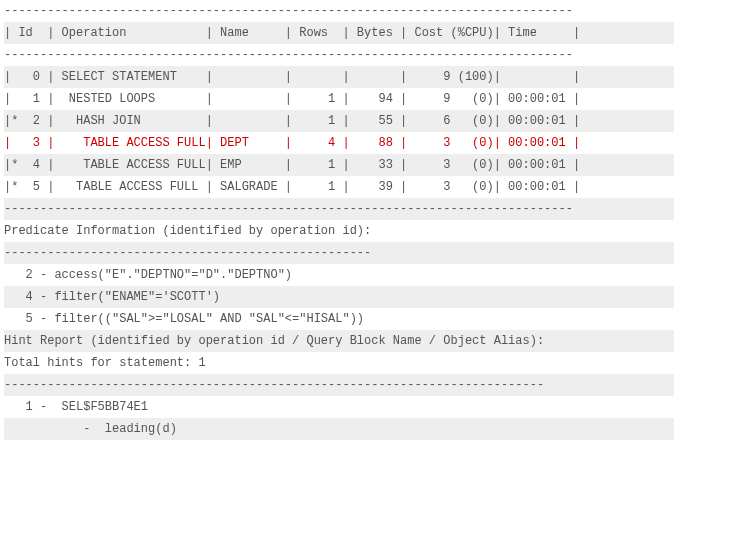  I want to click on hint-heading: Hint Report (identified by operation id …, so click(339, 341).